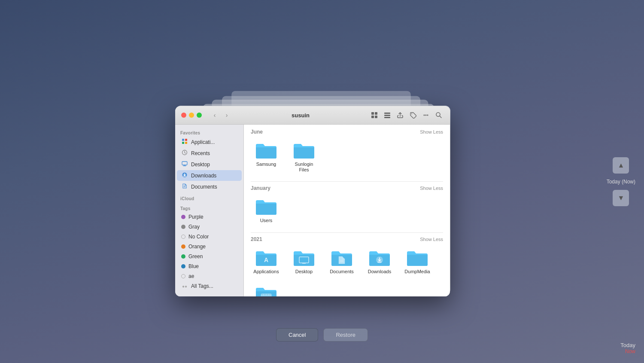  What do you see at coordinates (210, 256) in the screenshot?
I see `sidebar-tag-green: Green` at bounding box center [210, 256].